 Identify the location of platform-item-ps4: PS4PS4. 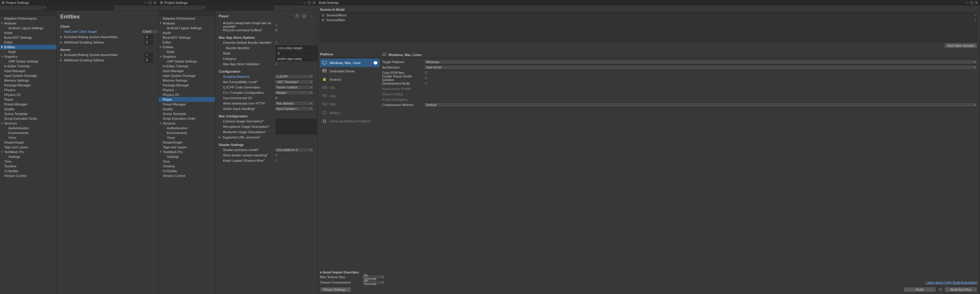
(350, 96).